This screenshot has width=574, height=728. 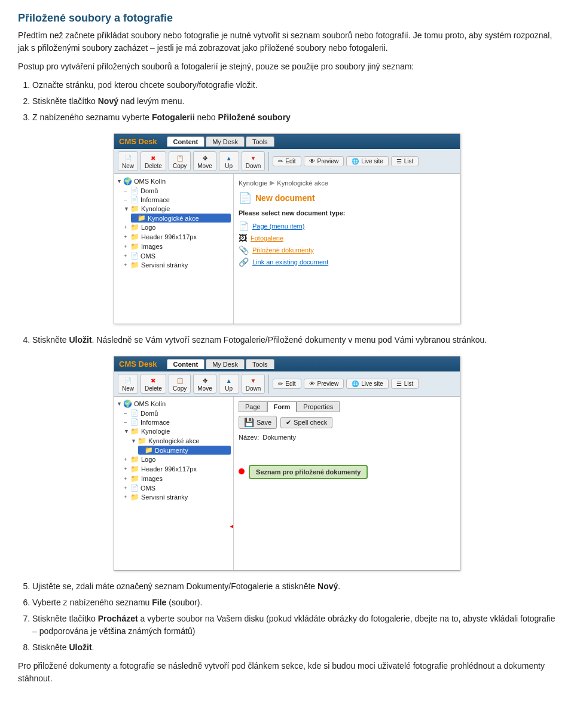 I want to click on seznam-container: Seznam pro přiložené dokumenty, so click(x=347, y=466).